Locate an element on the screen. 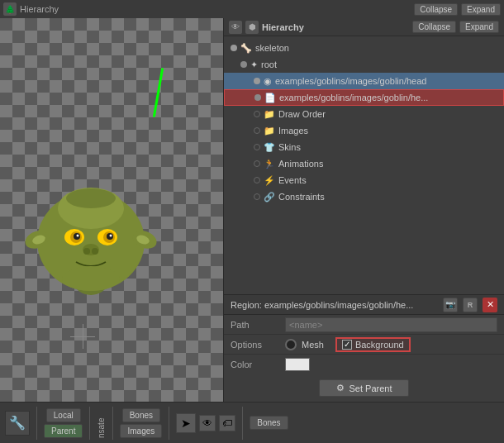  head1-label: examples/goblins/images/goblin/head is located at coordinates (350, 81).